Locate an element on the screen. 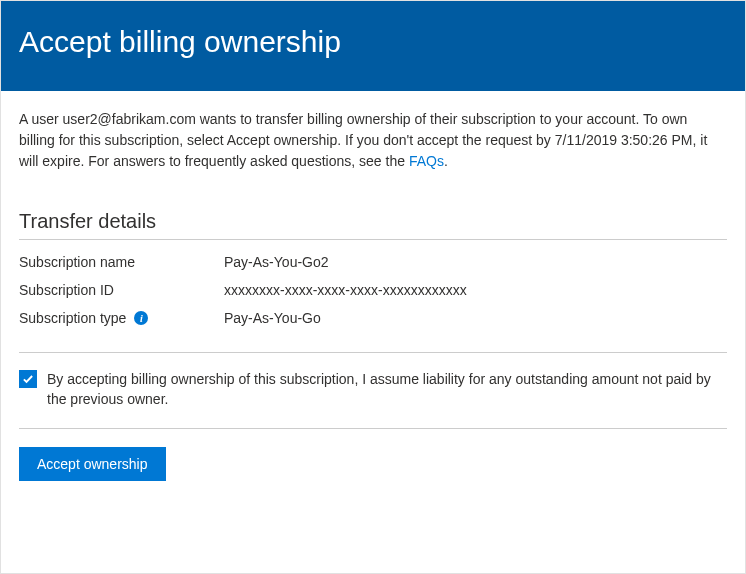  detail-label: Subscription ID is located at coordinates (122, 290).